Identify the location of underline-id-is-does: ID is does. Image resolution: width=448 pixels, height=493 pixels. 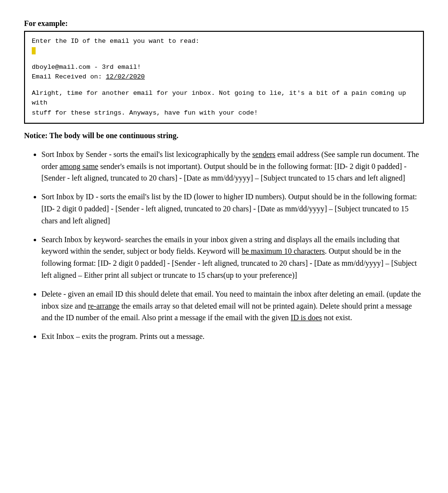
(306, 318).